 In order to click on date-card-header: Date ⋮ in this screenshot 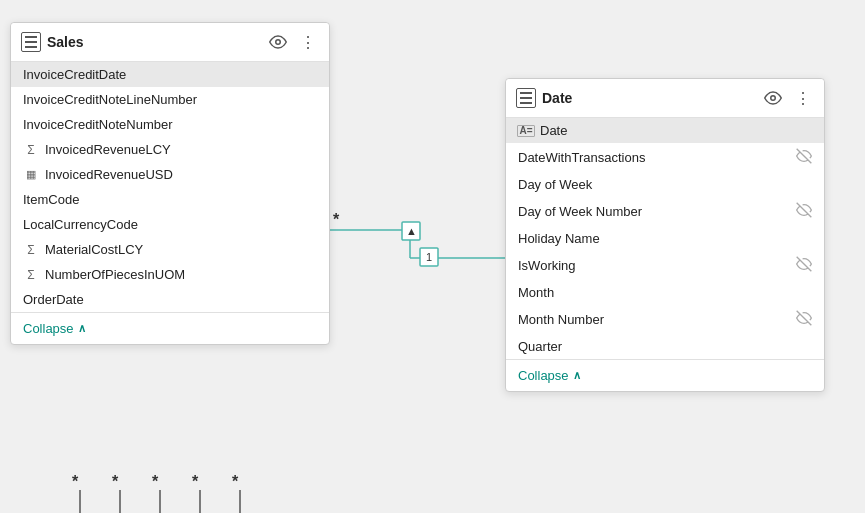, I will do `click(665, 98)`.